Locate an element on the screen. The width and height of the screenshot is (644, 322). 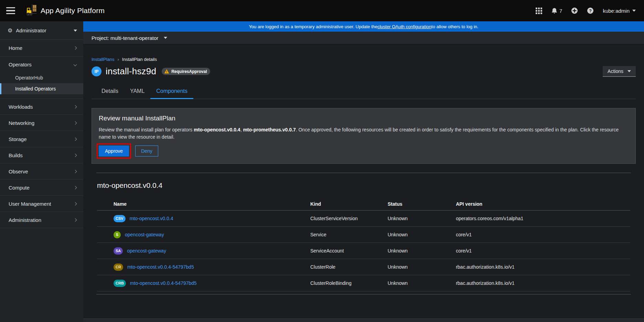
status-text: RequiresApproval is located at coordinates (189, 72).